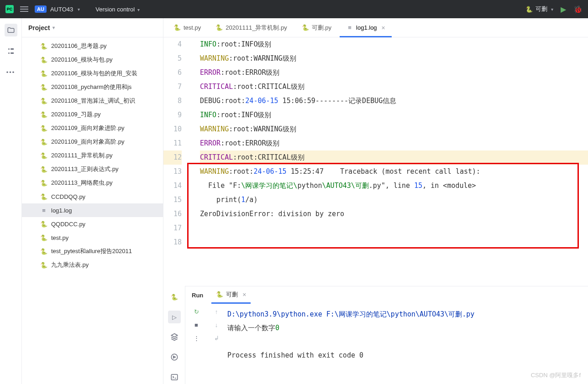  I want to click on wrap-icon: ↲, so click(216, 338).